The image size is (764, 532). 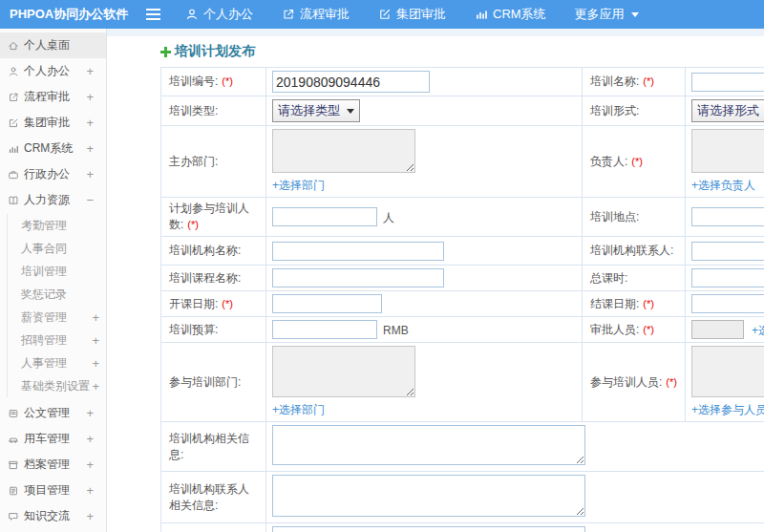 I want to click on sidebar-item-official-documents: 公文管理 +, so click(x=53, y=413).